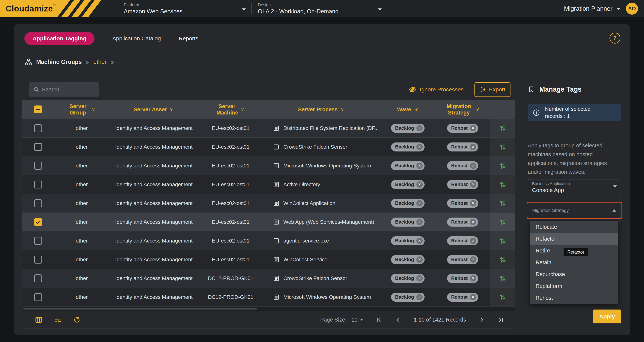 Image resolution: width=644 pixels, height=342 pixels. Describe the element at coordinates (64, 90) in the screenshot. I see `search-box` at that location.